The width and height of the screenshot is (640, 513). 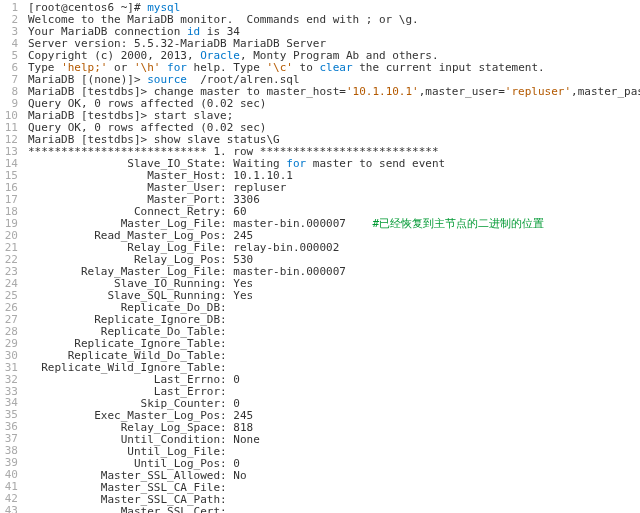 What do you see at coordinates (11, 296) in the screenshot?
I see `line-number: 25` at bounding box center [11, 296].